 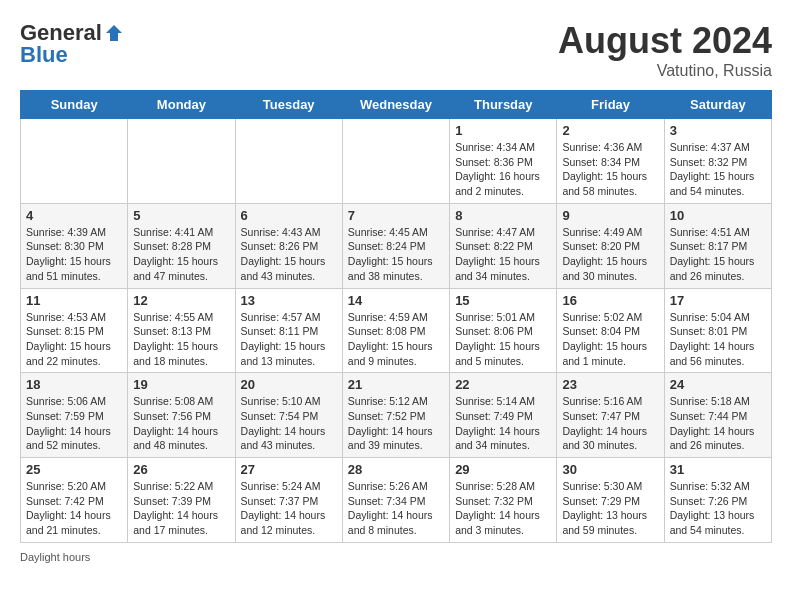 I want to click on calendar-header-monday: Monday, so click(x=182, y=105).